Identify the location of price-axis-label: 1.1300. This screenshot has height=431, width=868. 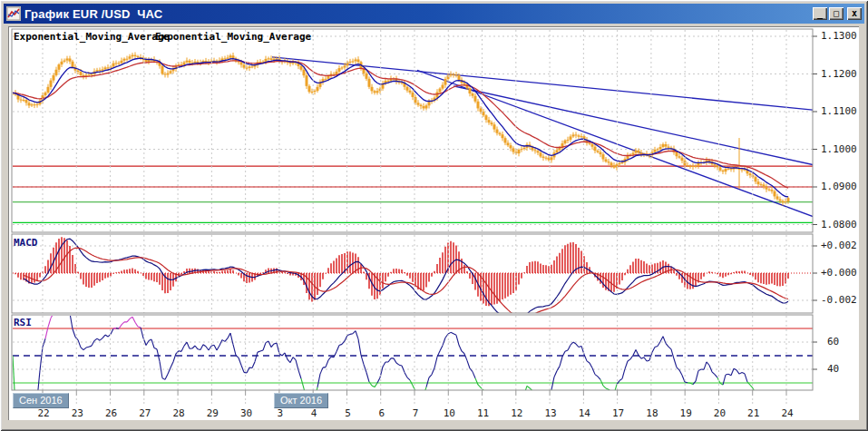
(839, 36).